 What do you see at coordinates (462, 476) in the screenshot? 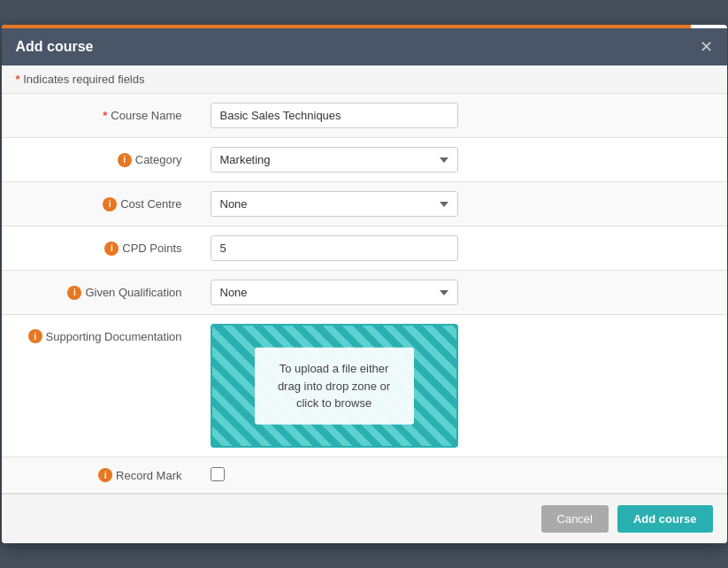
I see `record-mark-input-cell` at bounding box center [462, 476].